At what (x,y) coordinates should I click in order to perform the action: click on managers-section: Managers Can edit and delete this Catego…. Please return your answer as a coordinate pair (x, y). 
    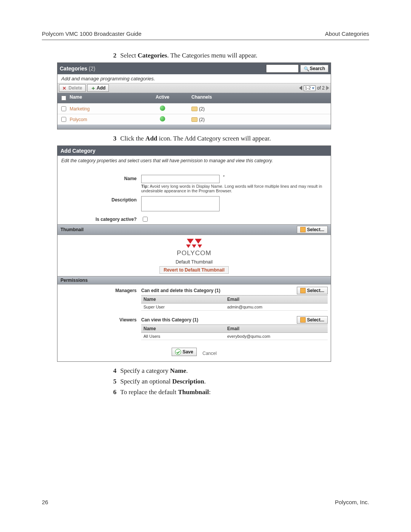
    Looking at the image, I should click on (194, 299).